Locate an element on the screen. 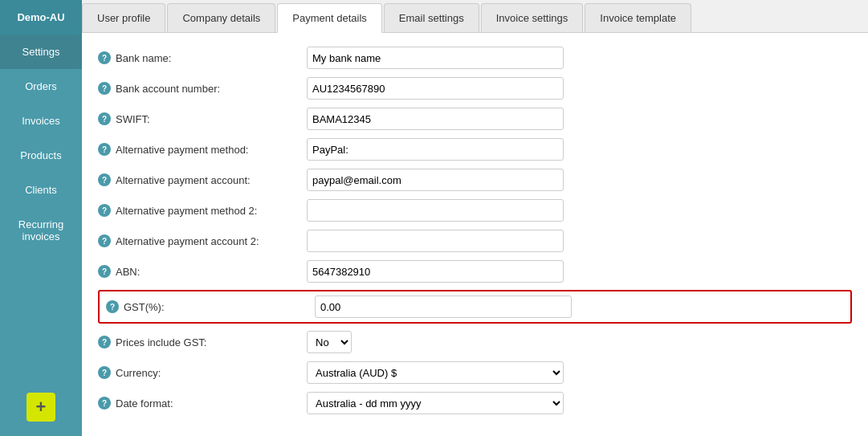  alt-payment-account-2-label: ? Alternative payment account 2: is located at coordinates (202, 241).